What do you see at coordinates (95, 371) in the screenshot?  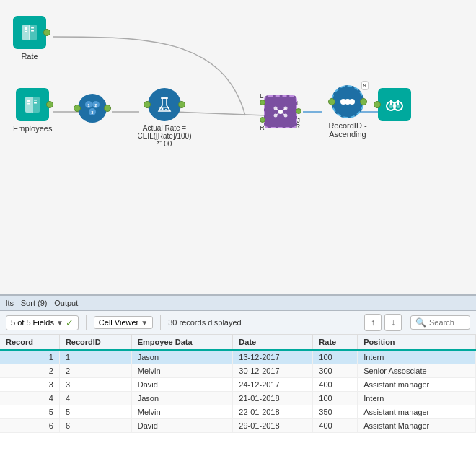 I see `cell-recordid: 2` at bounding box center [95, 371].